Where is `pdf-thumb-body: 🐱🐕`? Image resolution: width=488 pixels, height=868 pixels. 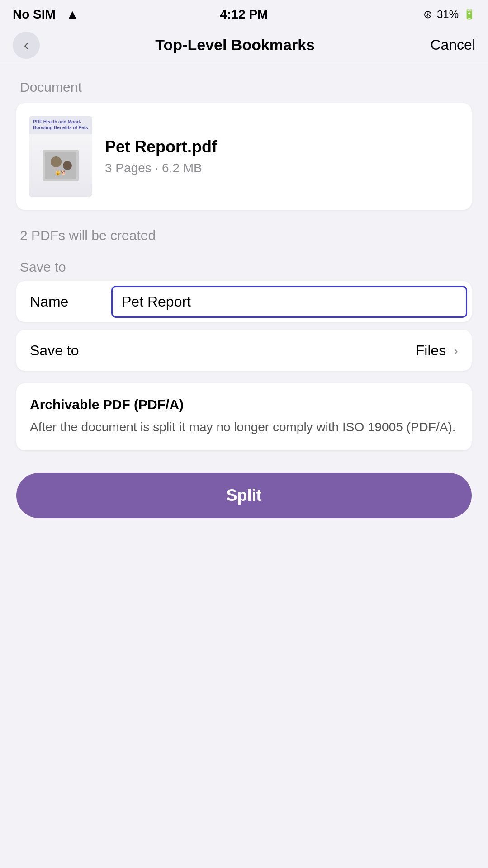 pdf-thumb-body: 🐱🐕 is located at coordinates (61, 165).